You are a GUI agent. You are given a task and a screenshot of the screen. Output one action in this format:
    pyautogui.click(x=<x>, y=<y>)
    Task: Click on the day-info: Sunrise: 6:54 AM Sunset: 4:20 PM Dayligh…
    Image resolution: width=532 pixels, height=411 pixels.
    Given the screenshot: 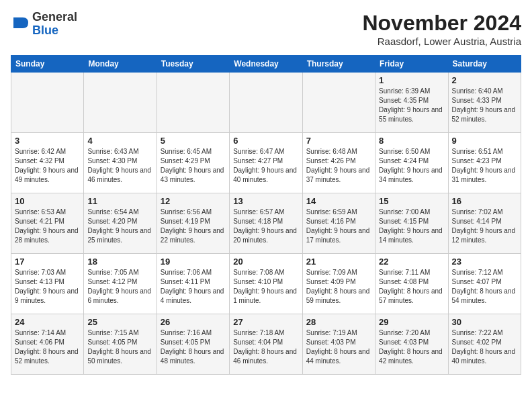 What is the action you would take?
    pyautogui.click(x=120, y=226)
    